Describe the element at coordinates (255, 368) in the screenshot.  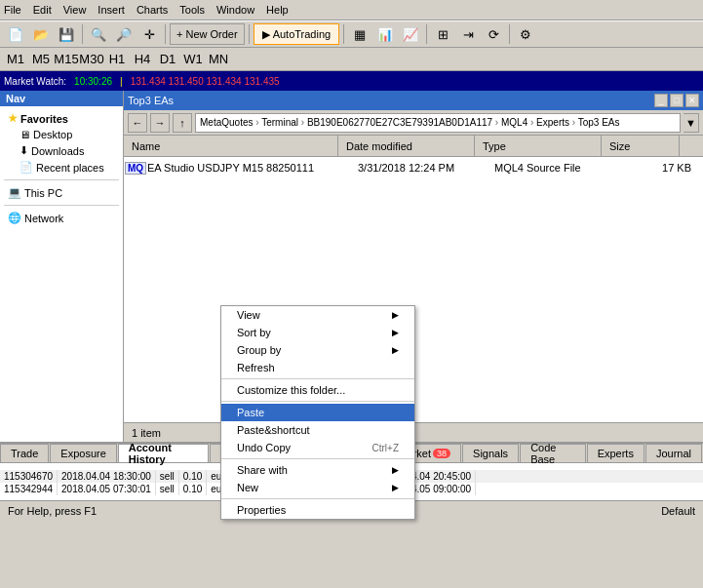
I see `ctx-refresh-label: Refresh` at that location.